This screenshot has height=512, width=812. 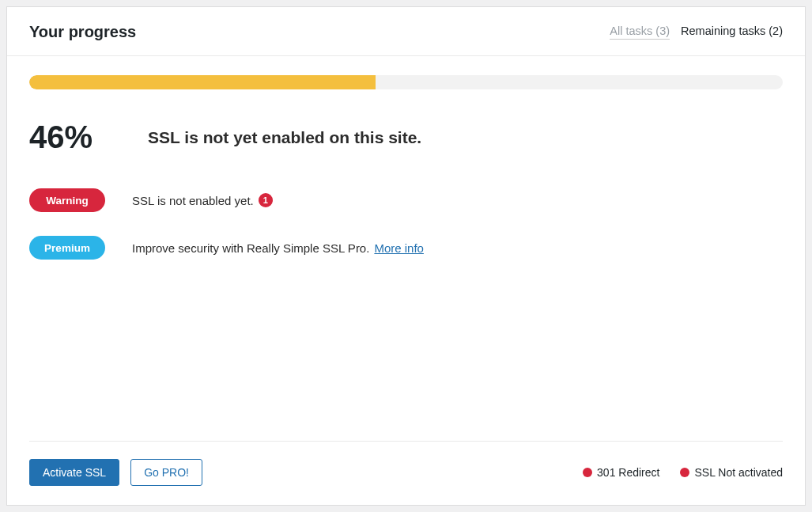 What do you see at coordinates (398, 248) in the screenshot?
I see `more-info-link: More info` at bounding box center [398, 248].